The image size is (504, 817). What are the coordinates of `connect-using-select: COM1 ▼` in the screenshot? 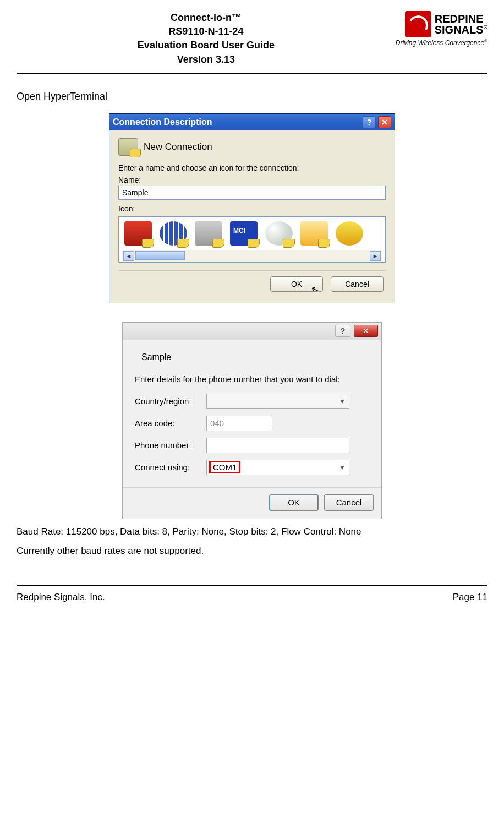 It's located at (278, 467).